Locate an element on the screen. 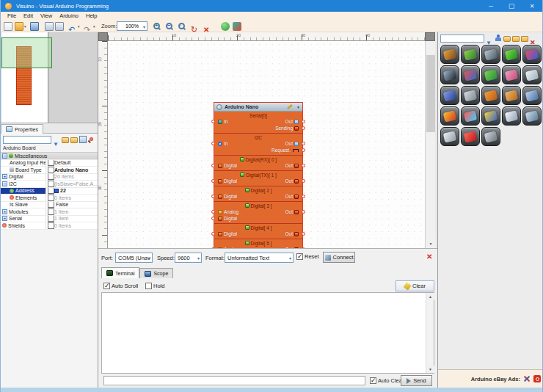  property-elements: Elements 0 Items is located at coordinates (49, 198).